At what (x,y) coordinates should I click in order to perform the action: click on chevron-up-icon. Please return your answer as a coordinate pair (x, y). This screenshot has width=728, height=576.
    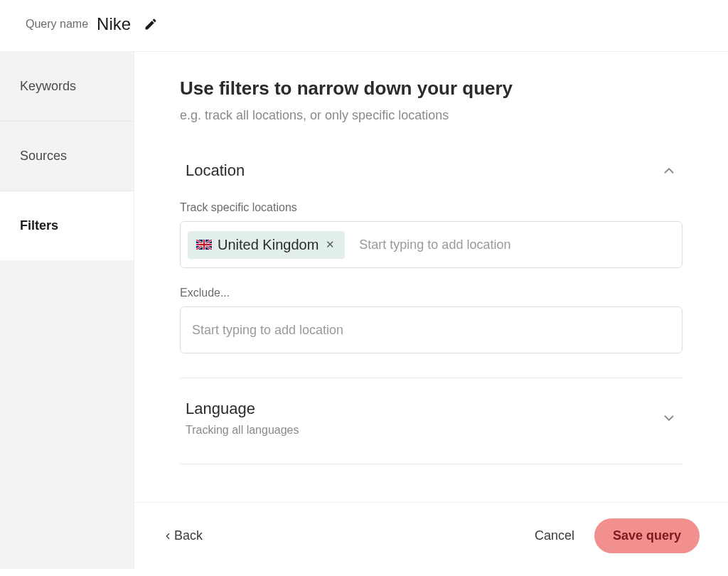
    Looking at the image, I should click on (669, 171).